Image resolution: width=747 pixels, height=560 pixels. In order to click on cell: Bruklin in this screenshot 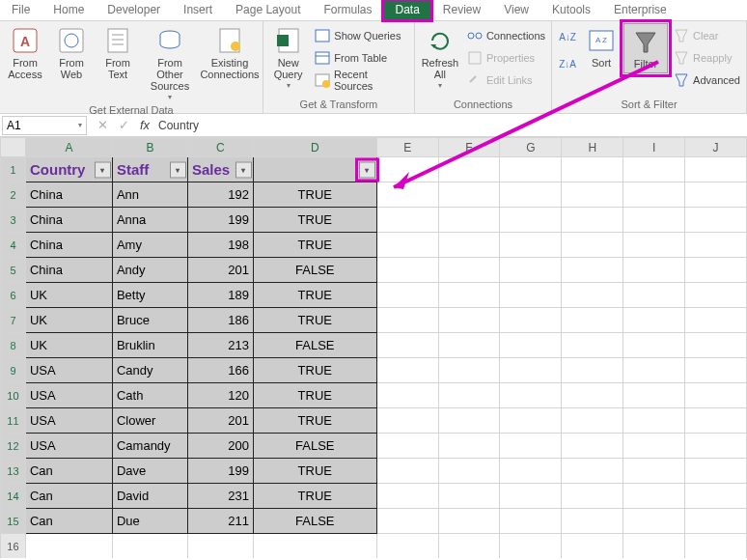, I will do `click(150, 346)`.